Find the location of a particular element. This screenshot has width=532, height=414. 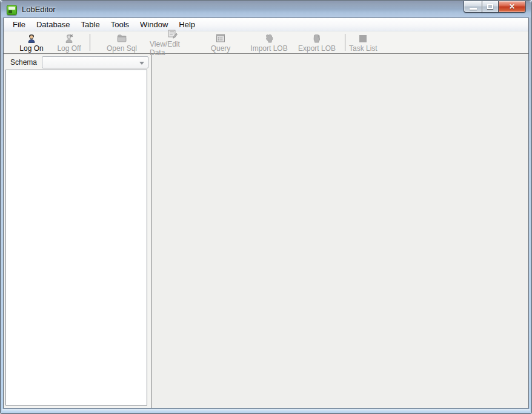

view-edit-data-button: View/Edit Data is located at coordinates (173, 42).